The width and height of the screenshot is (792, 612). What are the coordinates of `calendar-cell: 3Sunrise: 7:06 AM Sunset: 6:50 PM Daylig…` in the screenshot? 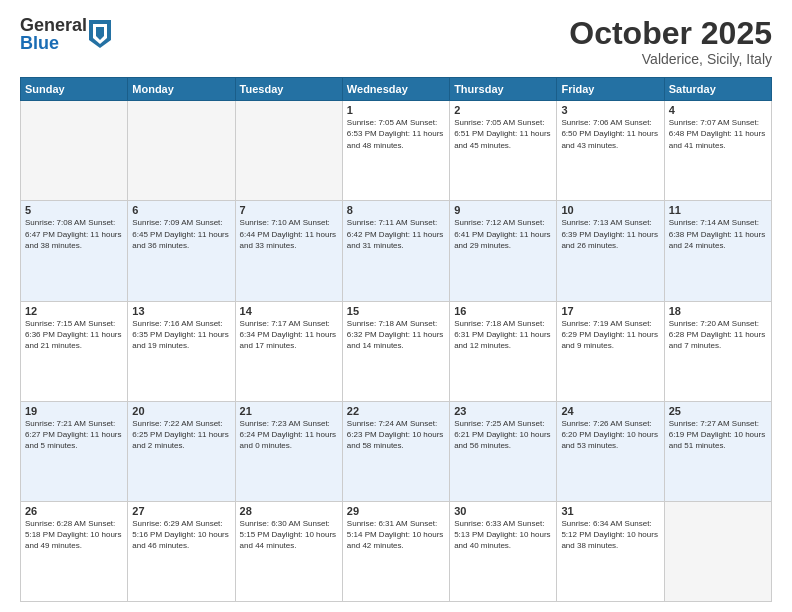 It's located at (610, 151).